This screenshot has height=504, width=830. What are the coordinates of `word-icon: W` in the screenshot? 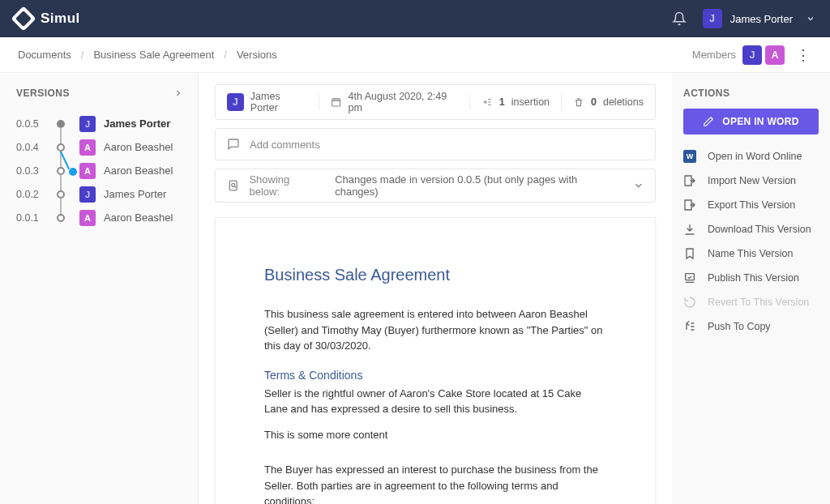 It's located at (690, 156).